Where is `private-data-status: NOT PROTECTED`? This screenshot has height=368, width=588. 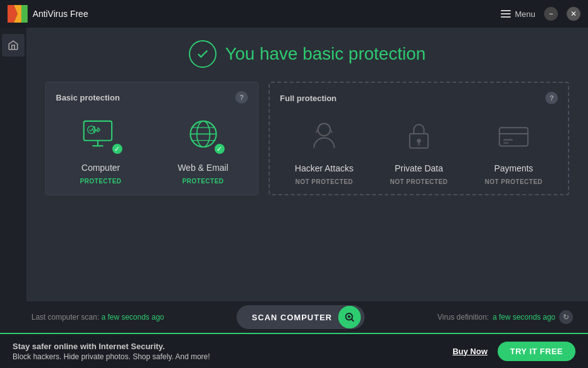 private-data-status: NOT PROTECTED is located at coordinates (419, 182).